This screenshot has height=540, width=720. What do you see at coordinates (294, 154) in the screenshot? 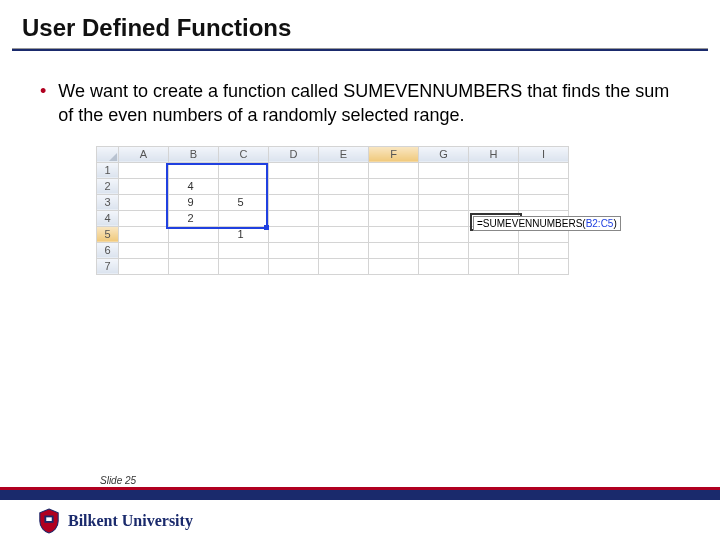
I see `col-header-D: D` at bounding box center [294, 154].